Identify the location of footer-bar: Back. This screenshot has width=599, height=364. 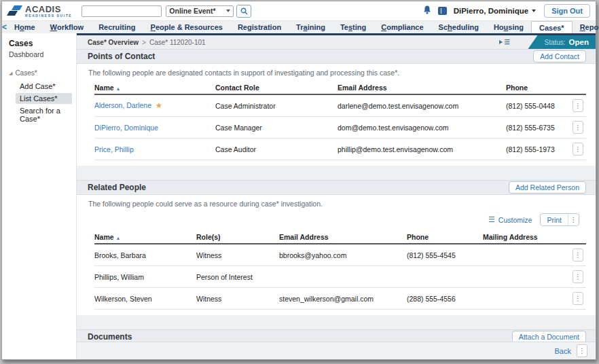
(336, 350).